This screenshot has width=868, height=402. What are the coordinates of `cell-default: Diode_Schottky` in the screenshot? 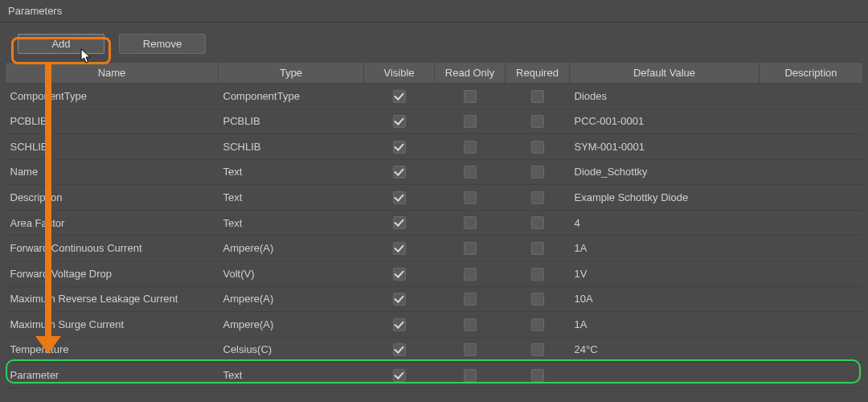 It's located at (665, 172).